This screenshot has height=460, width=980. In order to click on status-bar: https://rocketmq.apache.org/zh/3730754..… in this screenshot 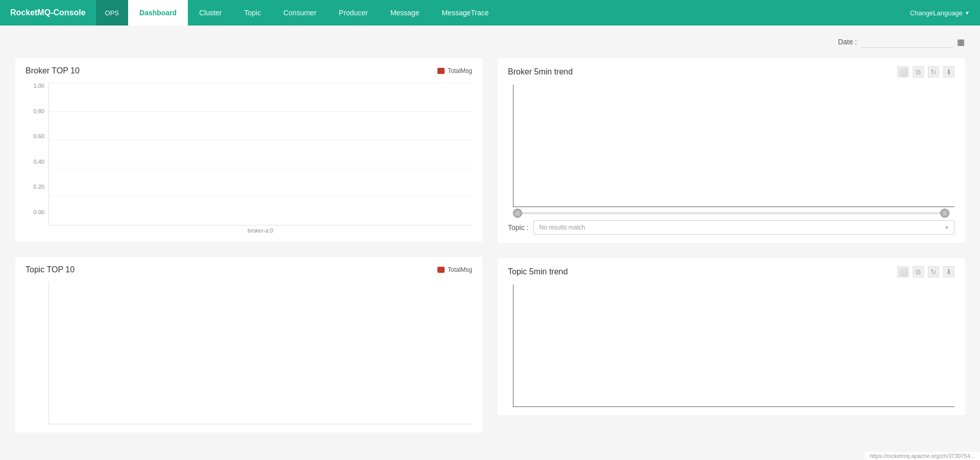, I will do `click(922, 456)`.